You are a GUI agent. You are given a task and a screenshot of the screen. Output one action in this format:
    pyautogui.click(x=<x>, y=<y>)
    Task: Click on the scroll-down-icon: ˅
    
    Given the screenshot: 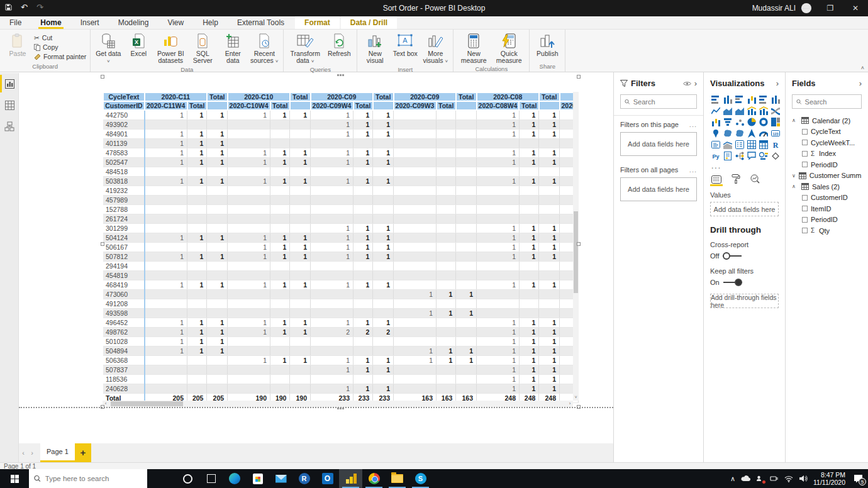 What is the action you would take?
    pyautogui.click(x=576, y=397)
    